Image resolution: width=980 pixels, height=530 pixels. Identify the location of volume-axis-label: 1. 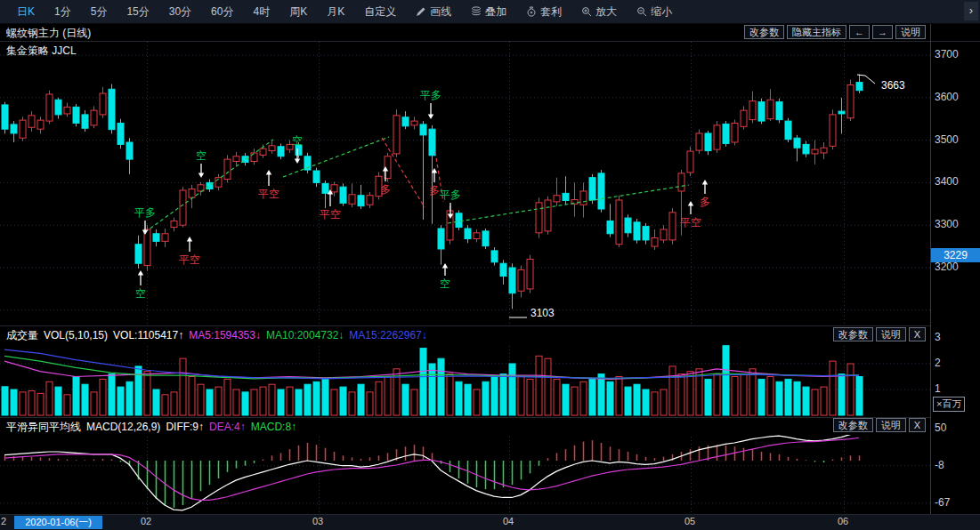
(938, 389).